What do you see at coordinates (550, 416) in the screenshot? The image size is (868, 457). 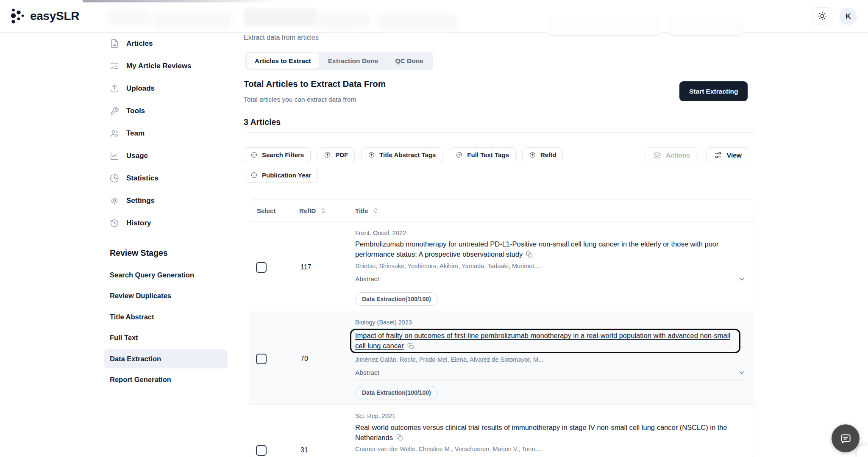 I see `journal-label: Sci. Rep. 2021` at bounding box center [550, 416].